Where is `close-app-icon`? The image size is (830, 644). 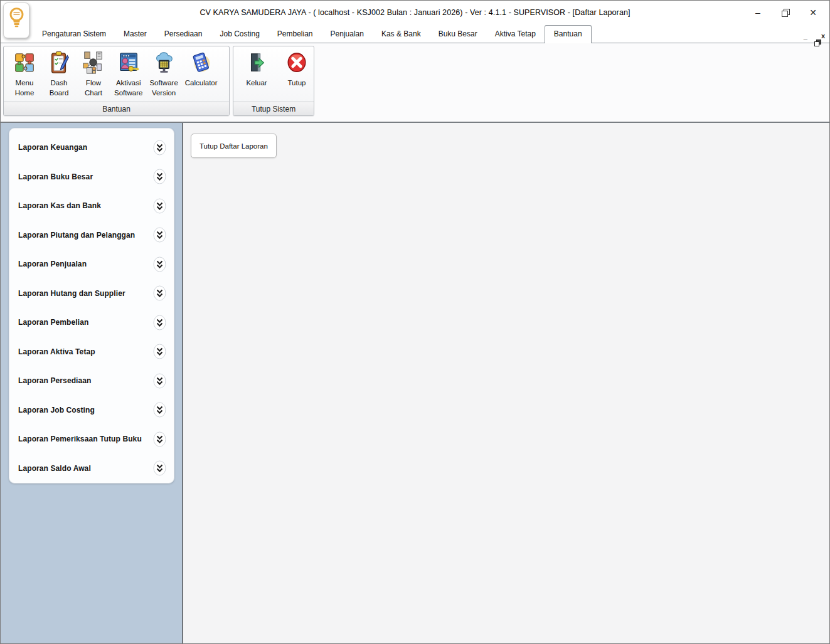
close-app-icon is located at coordinates (297, 64).